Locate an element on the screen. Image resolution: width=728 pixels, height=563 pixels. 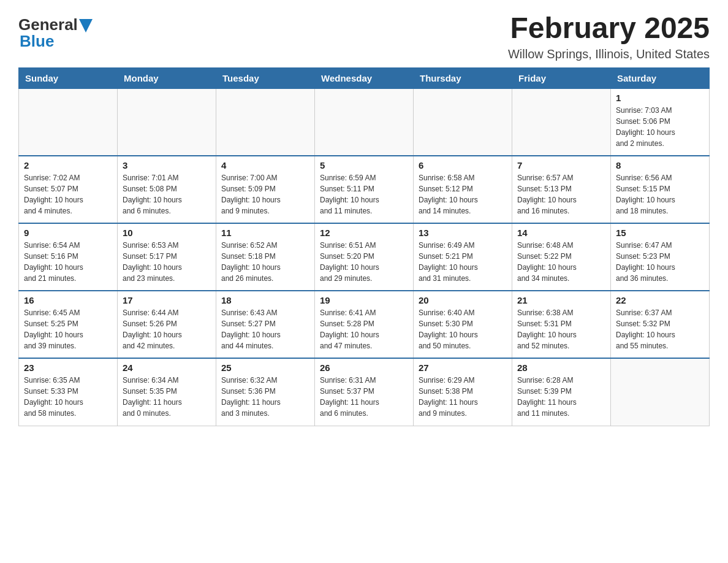
day-info-line: Sunset: 5:13 PM is located at coordinates (561, 189).